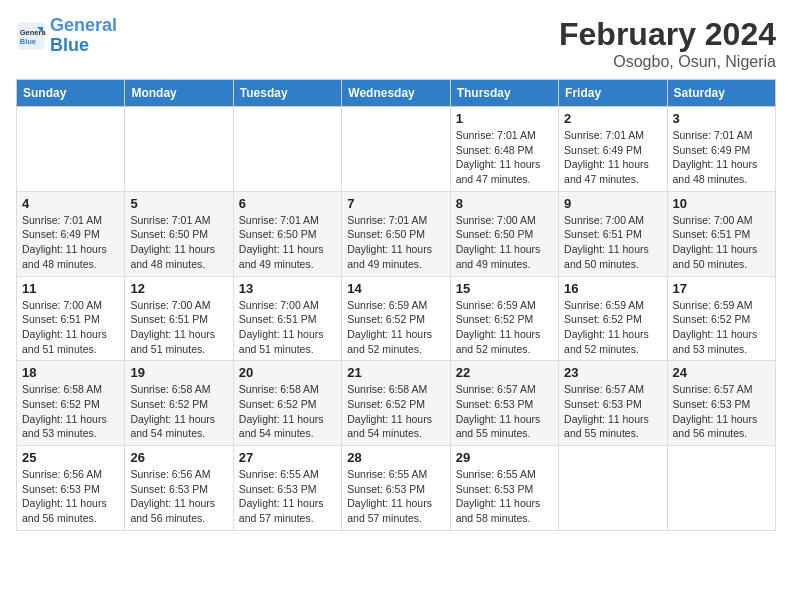 The width and height of the screenshot is (792, 612). Describe the element at coordinates (396, 234) in the screenshot. I see `calendar-cell: 7Sunrise: 7:01 AM Sunset: 6:50 PM Daylig…` at that location.